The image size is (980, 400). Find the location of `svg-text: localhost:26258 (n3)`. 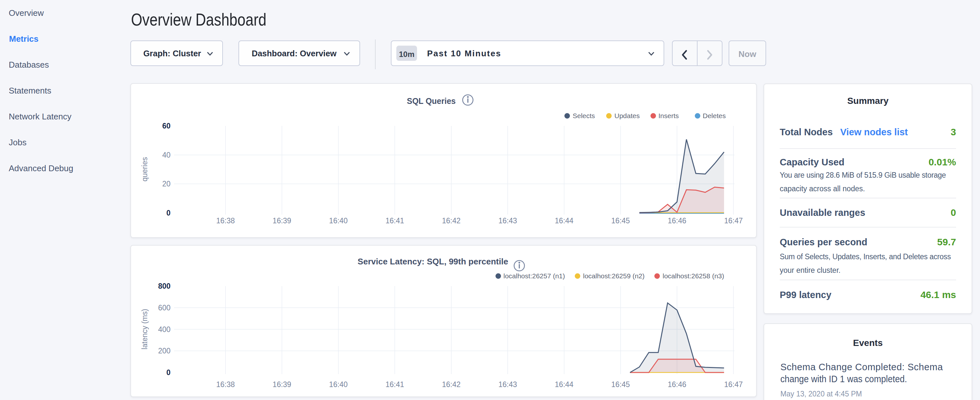

svg-text: localhost:26258 (n3) is located at coordinates (693, 276).